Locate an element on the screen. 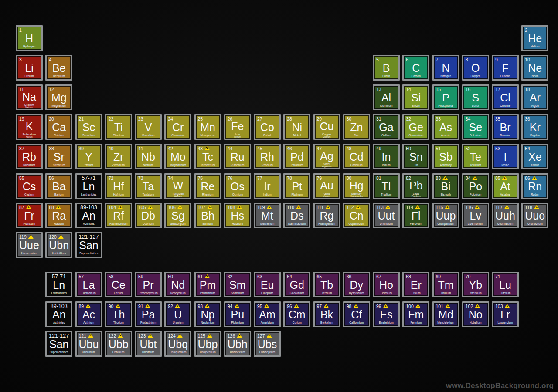 Image resolution: width=558 pixels, height=392 pixels. atomic-number: 15 is located at coordinates (439, 89).